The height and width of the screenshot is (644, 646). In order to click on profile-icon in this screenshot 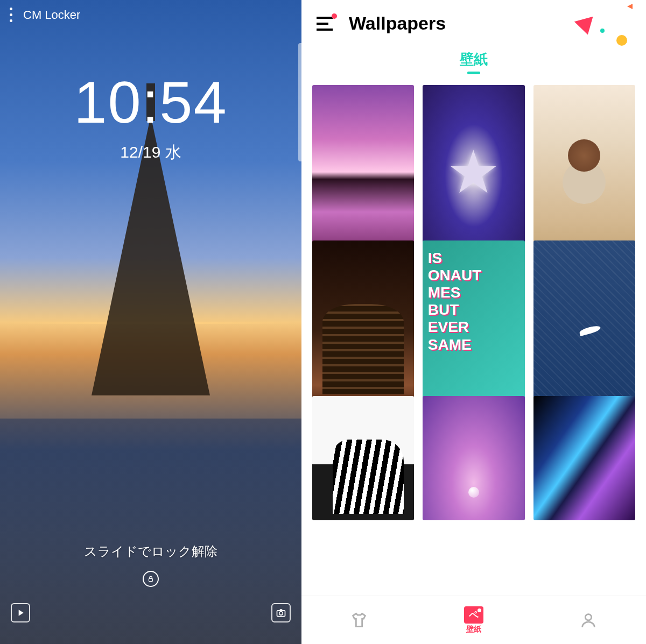, I will do `click(588, 620)`.